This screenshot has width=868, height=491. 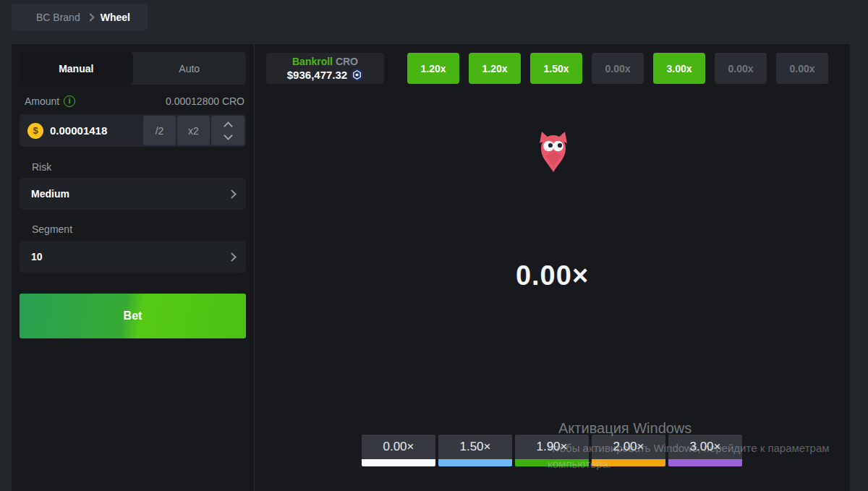 I want to click on double-amount-button: x2, so click(x=194, y=130).